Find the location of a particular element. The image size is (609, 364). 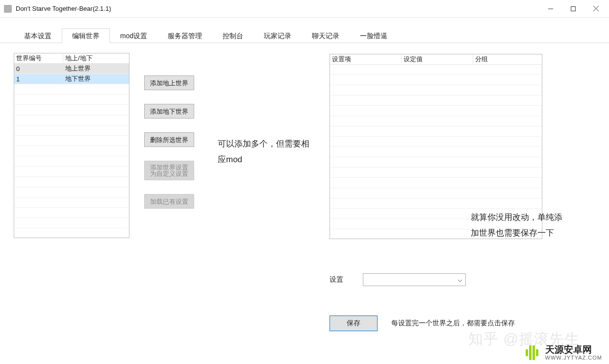

tab-mod-settings: mod设置 is located at coordinates (133, 36).